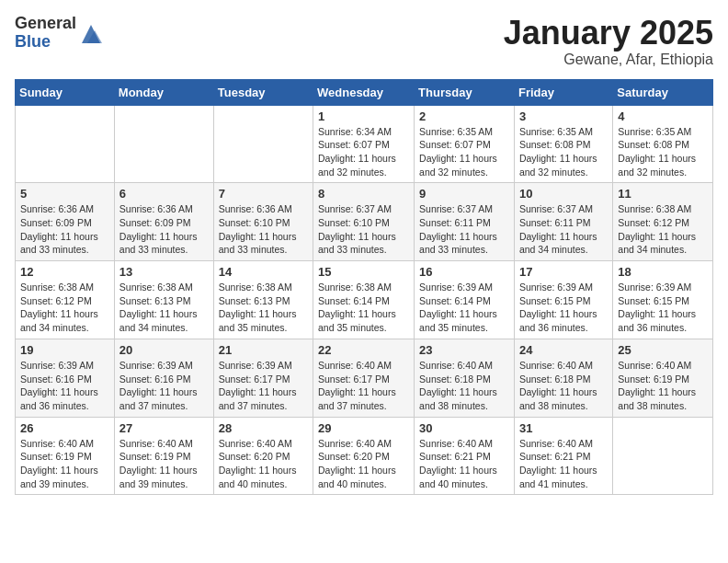  What do you see at coordinates (164, 350) in the screenshot?
I see `day-number: 20` at bounding box center [164, 350].